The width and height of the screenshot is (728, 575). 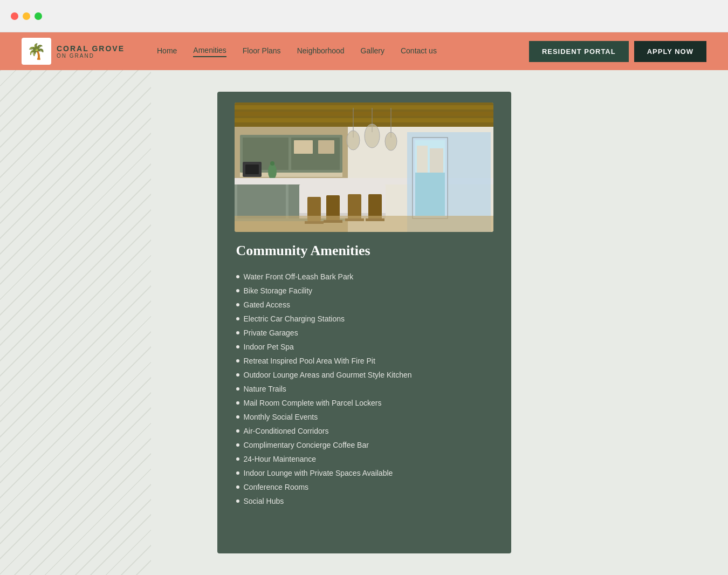 What do you see at coordinates (310, 361) in the screenshot?
I see `amenity-label: Retreat Inspired Pool Area With Fire Pit` at bounding box center [310, 361].